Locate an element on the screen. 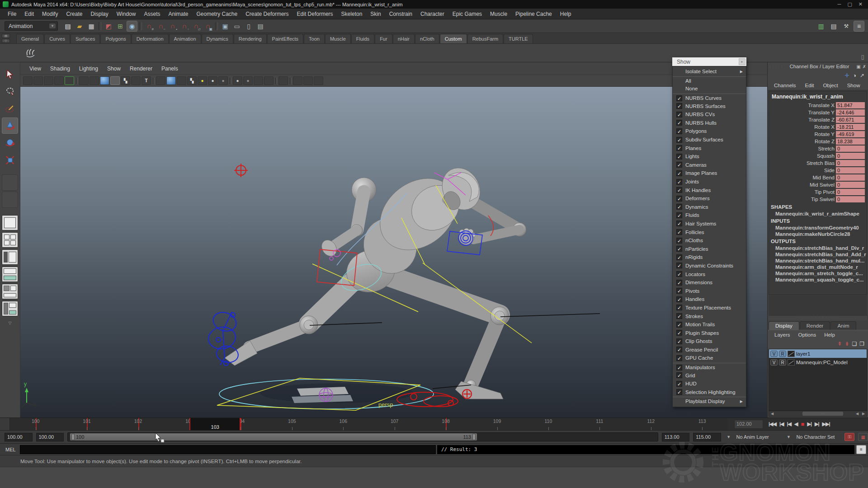 This screenshot has height=488, width=868. channel-object-name: Mannequin:ik_wrist_r_anim is located at coordinates (818, 97).